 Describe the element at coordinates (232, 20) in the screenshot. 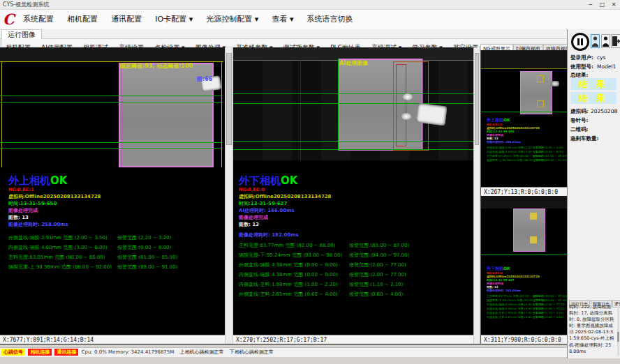

I see `menu-light-config: 光源控制配置 ▾` at that location.